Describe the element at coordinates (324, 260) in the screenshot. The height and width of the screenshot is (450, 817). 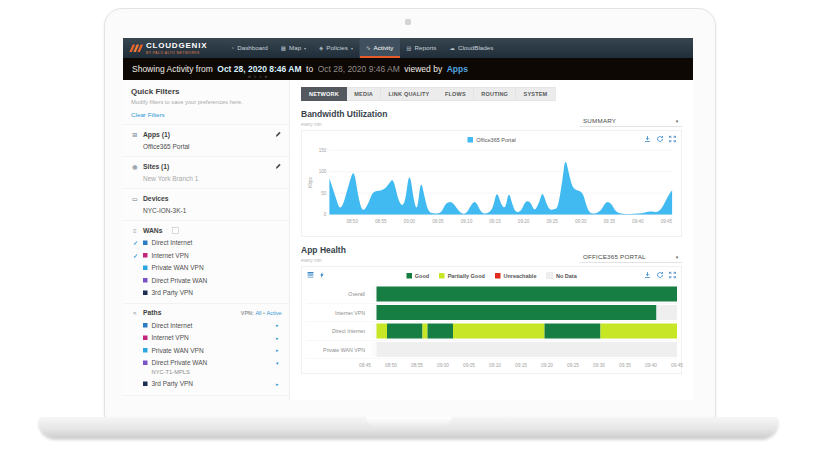
I see `app-health-subtitle: every min` at that location.